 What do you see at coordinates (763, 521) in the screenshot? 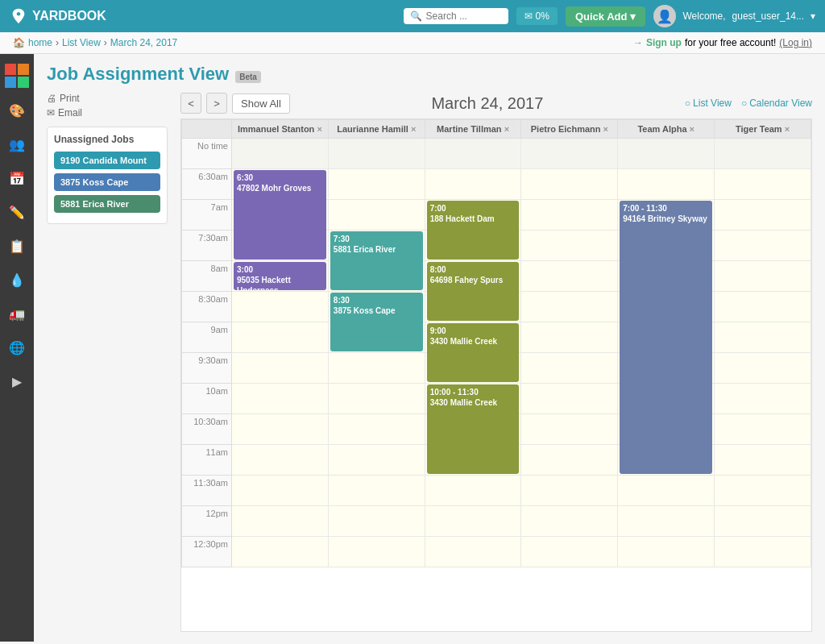
I see `cal-cell-r12-c5` at bounding box center [763, 521].